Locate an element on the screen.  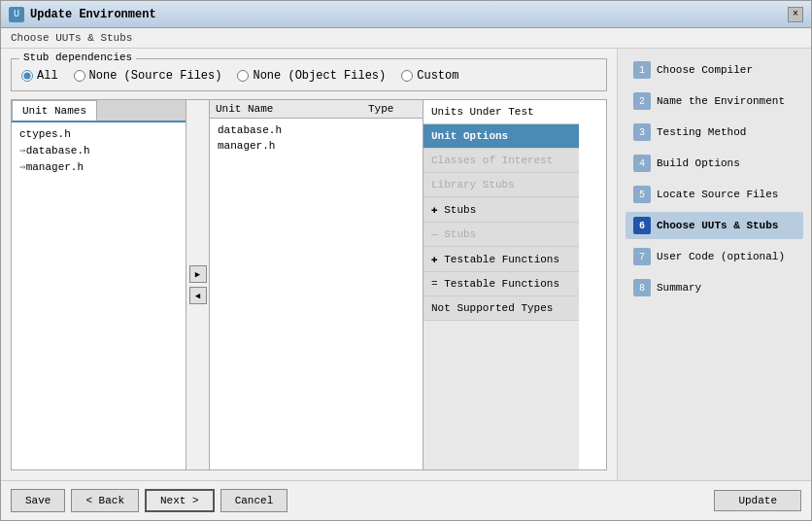
next-button: Next > is located at coordinates (180, 501).